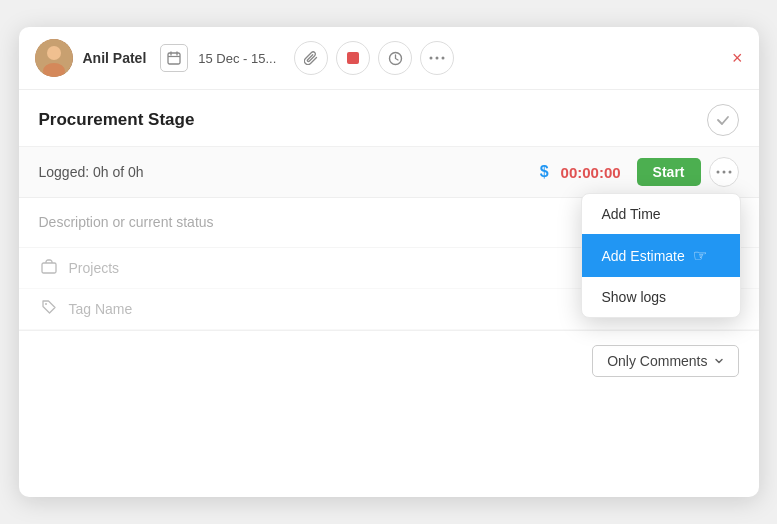 The height and width of the screenshot is (524, 777). What do you see at coordinates (395, 58) in the screenshot?
I see `refresh-button` at bounding box center [395, 58].